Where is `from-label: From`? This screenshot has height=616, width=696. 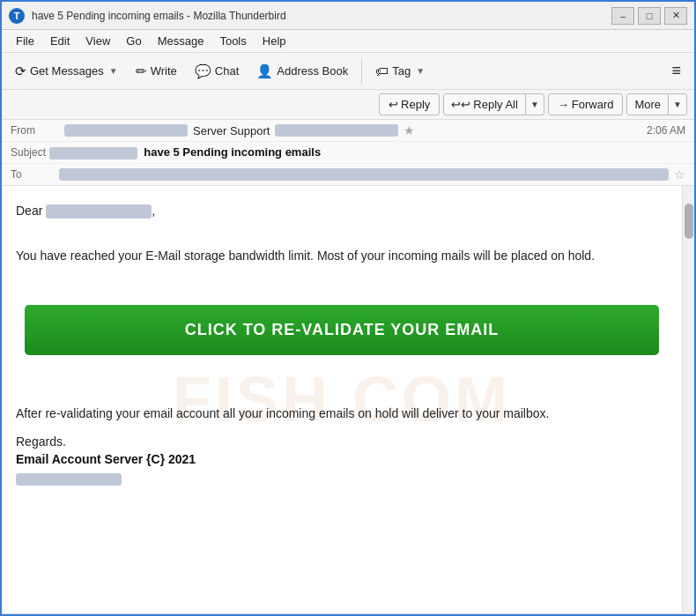 from-label: From is located at coordinates (35, 130).